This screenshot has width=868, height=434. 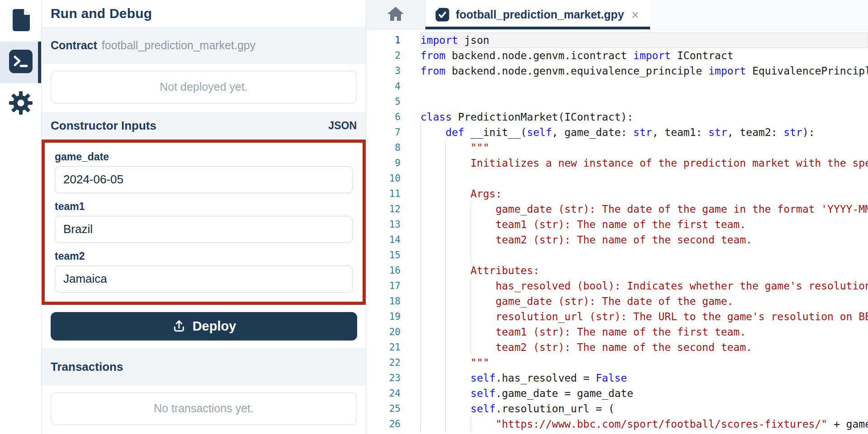 What do you see at coordinates (635, 15) in the screenshot?
I see `tab-close-icon: ×` at bounding box center [635, 15].